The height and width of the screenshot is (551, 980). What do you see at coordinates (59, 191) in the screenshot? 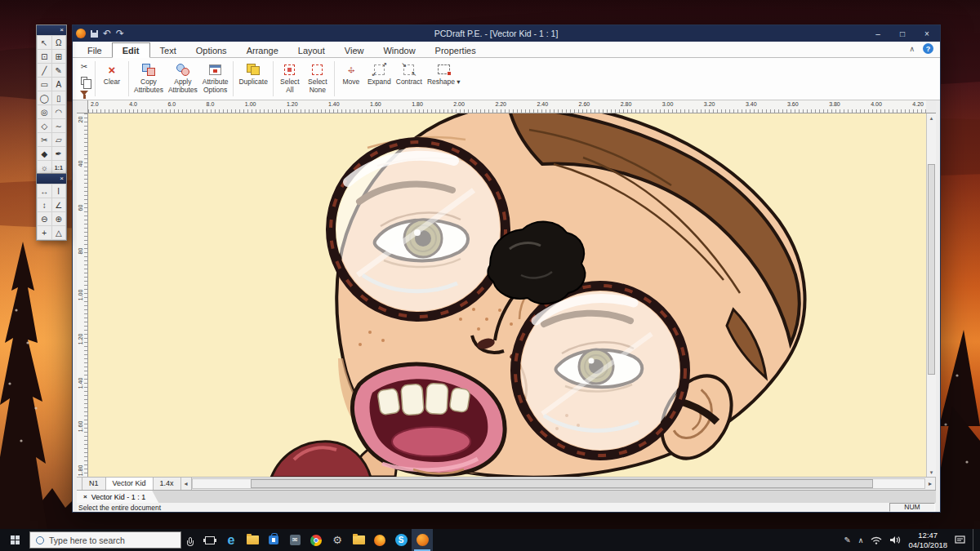
I see `text-cursor-tool: I` at bounding box center [59, 191].